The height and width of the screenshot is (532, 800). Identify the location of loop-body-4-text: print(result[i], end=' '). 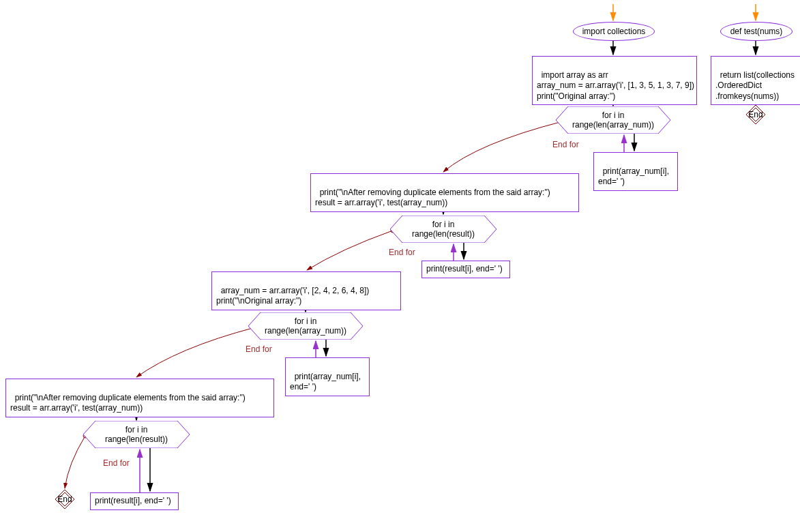
(133, 501).